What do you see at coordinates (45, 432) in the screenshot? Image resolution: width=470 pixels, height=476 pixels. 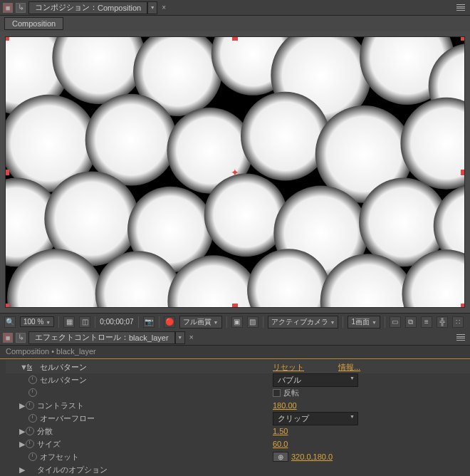 I see `param-label: 分散` at bounding box center [45, 432].